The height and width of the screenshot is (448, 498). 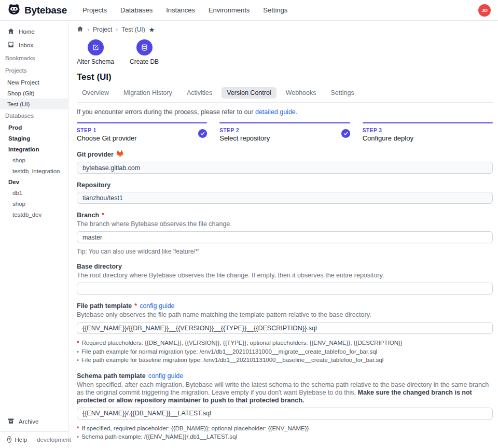 I want to click on field-label-text: Git provider, so click(x=95, y=155).